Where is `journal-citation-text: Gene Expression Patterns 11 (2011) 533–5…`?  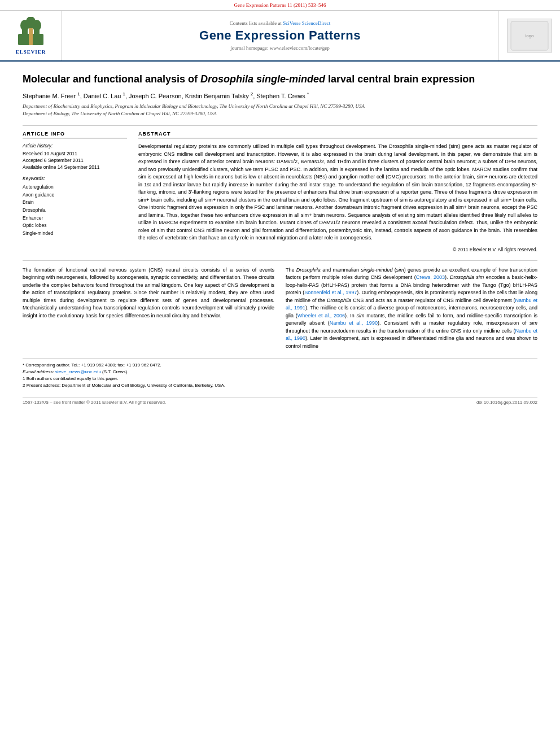 journal-citation-text: Gene Expression Patterns 11 (2011) 533–5… is located at coordinates (280, 5).